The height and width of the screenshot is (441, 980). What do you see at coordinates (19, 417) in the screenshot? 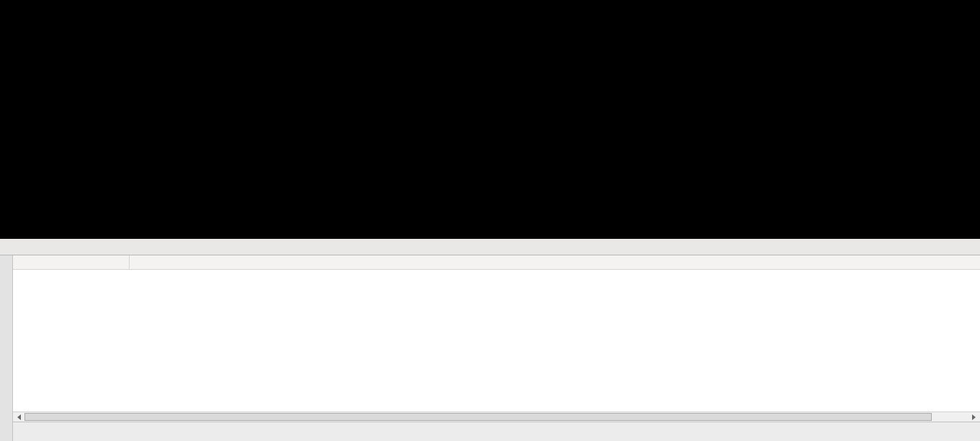
I see `scrollbar-left-arrow-icon` at bounding box center [19, 417].